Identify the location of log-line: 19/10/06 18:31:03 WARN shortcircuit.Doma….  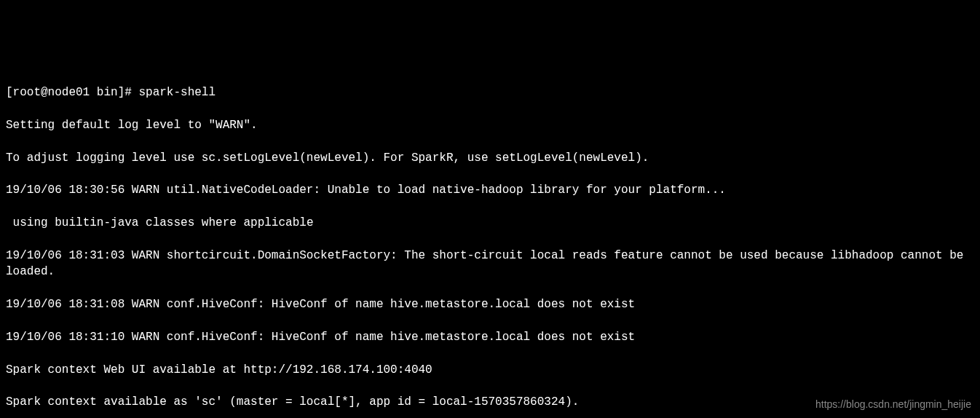
(490, 264).